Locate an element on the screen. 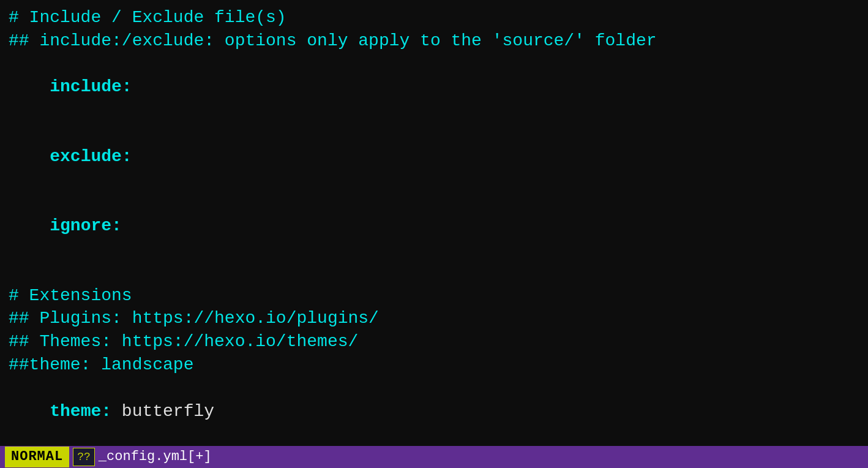  key-exclude: exclude: is located at coordinates (91, 157).